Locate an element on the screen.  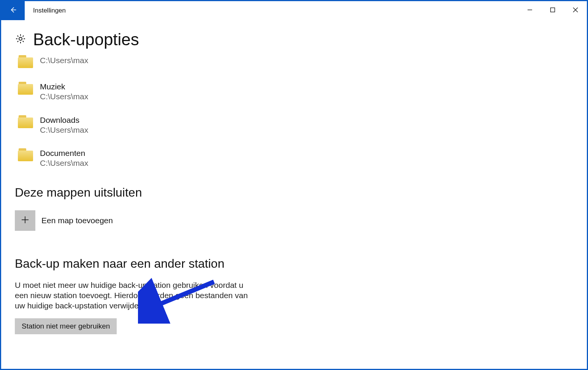
plus-icon is located at coordinates (25, 221).